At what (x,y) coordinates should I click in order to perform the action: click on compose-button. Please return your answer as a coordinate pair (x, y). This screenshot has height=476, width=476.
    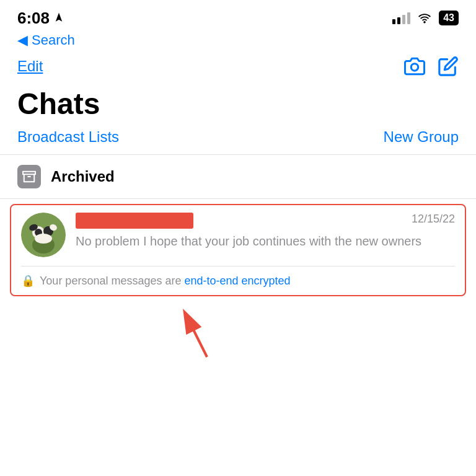
    Looking at the image, I should click on (448, 66).